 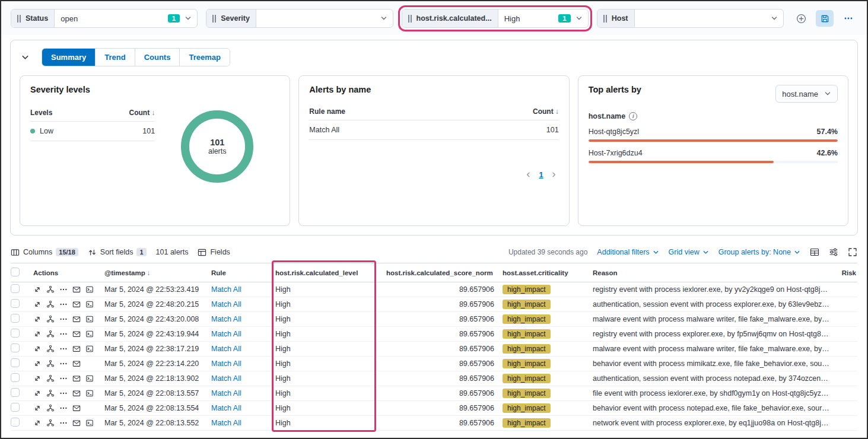 I want to click on more-options-icon, so click(x=848, y=18).